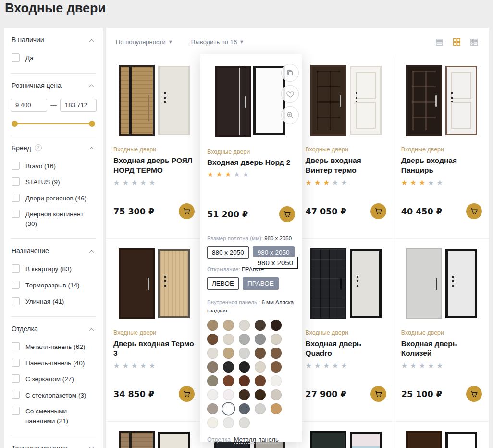 Image resolution: width=493 pixels, height=448 pixels. Describe the element at coordinates (78, 105) in the screenshot. I see `price-max-input` at that location.